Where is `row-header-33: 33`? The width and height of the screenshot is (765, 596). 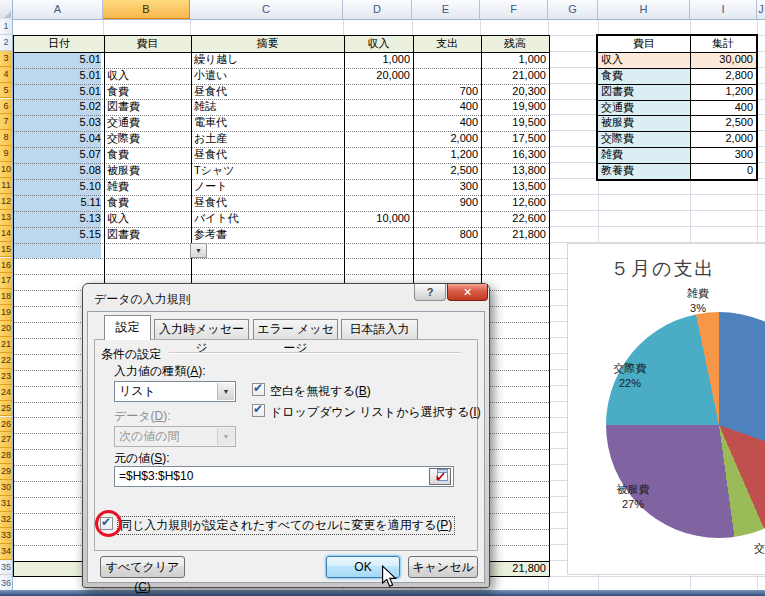 row-header-33: 33 is located at coordinates (6, 536).